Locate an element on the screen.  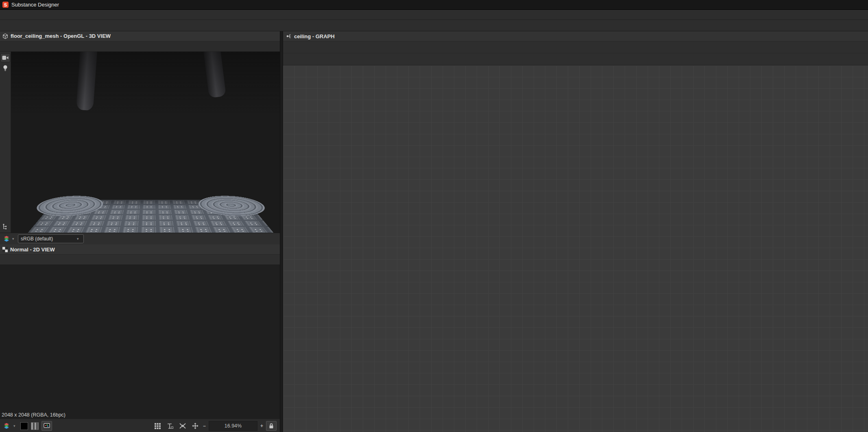
tile-grid-icon is located at coordinates (157, 426).